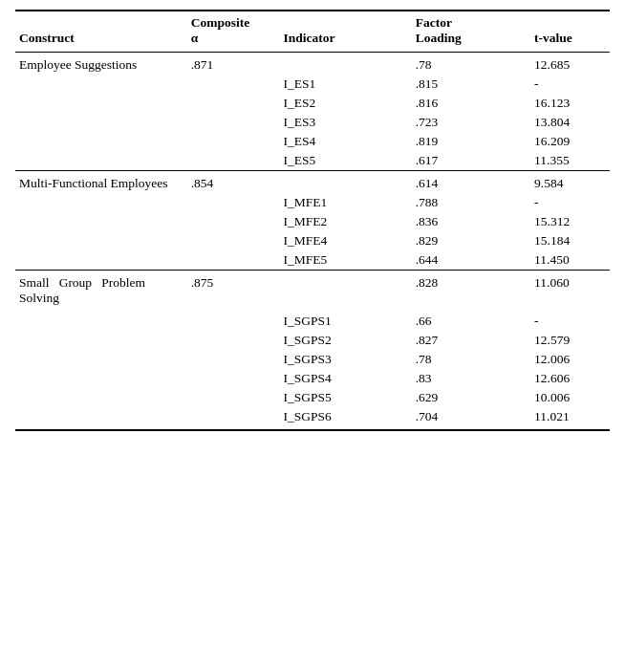 The width and height of the screenshot is (625, 672). What do you see at coordinates (101, 64) in the screenshot?
I see `cell-construct: Employee Suggestions` at bounding box center [101, 64].